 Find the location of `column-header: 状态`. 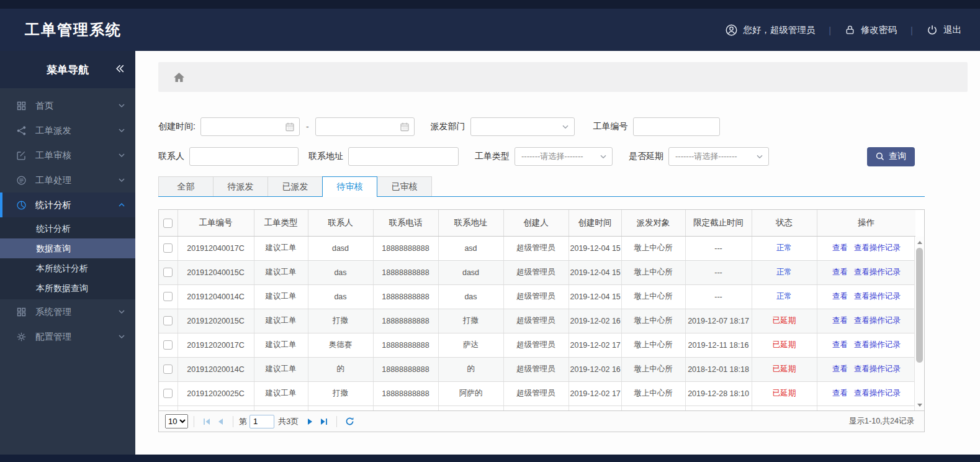

column-header: 状态 is located at coordinates (784, 223).